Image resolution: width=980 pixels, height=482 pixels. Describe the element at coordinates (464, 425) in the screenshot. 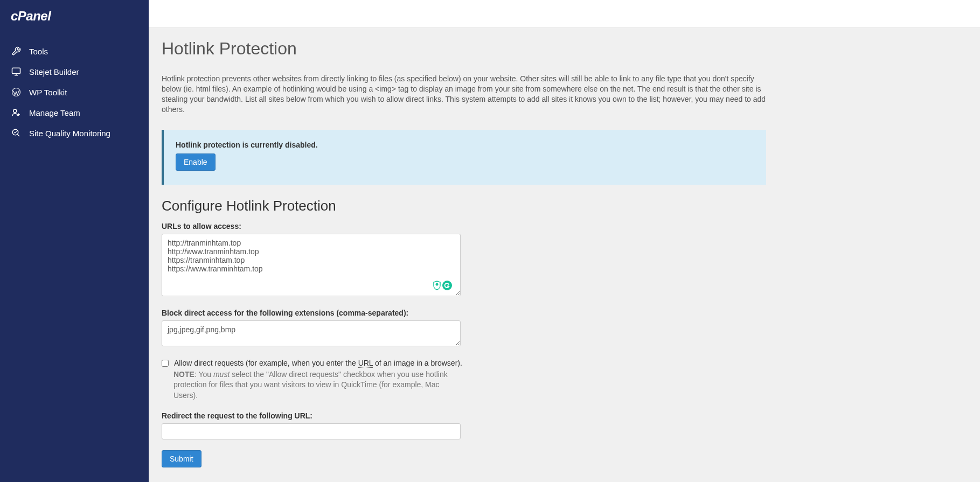

I see `redirect-form-group: Redirect the request to the following UR…` at that location.